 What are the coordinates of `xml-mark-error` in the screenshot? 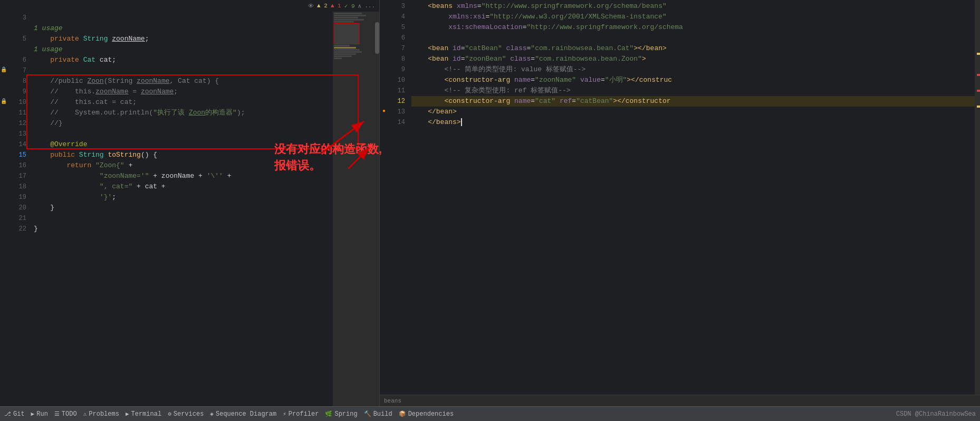 It's located at (978, 75).